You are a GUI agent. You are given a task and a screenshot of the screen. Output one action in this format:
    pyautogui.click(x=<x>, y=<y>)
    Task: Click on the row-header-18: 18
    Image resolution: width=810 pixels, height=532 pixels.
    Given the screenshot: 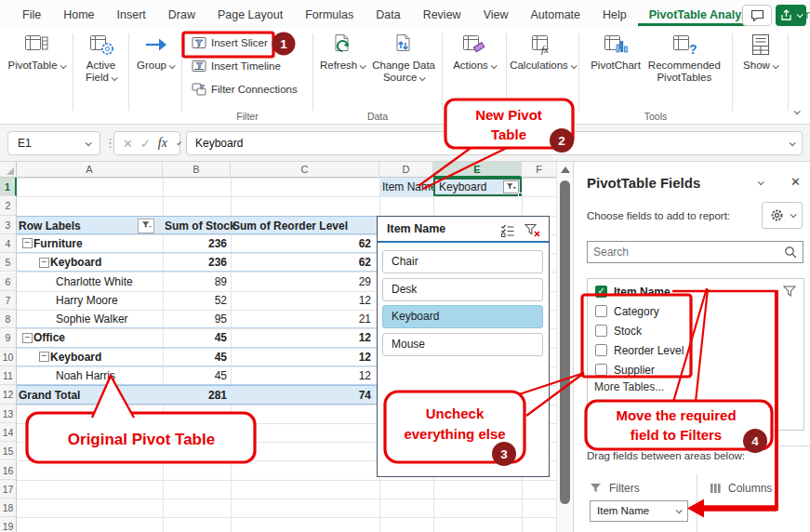 What is the action you would take?
    pyautogui.click(x=8, y=508)
    